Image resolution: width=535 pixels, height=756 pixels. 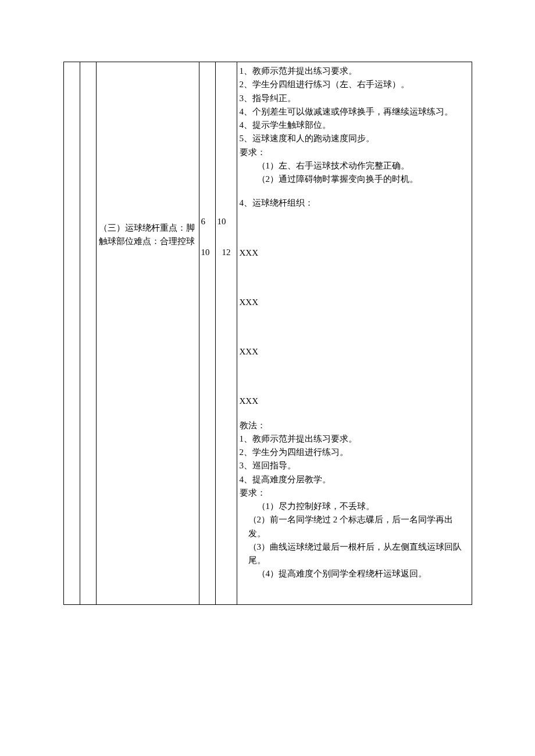 What do you see at coordinates (226, 334) in the screenshot?
I see `col-5-numbers: 10 12` at bounding box center [226, 334].